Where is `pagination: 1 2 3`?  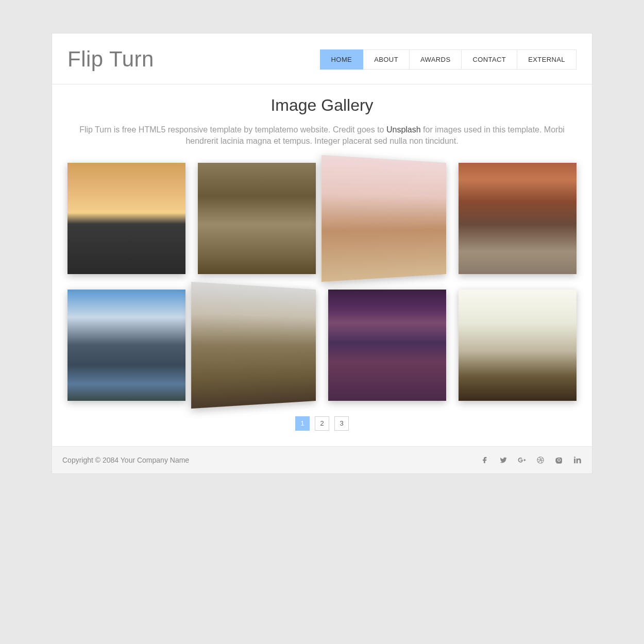 pagination: 1 2 3 is located at coordinates (322, 423).